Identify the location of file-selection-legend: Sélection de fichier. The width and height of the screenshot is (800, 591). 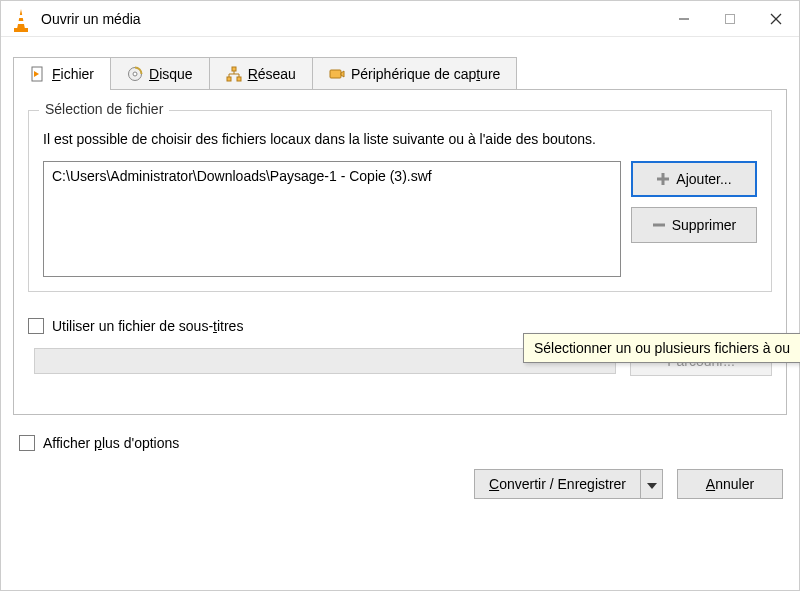
(104, 109).